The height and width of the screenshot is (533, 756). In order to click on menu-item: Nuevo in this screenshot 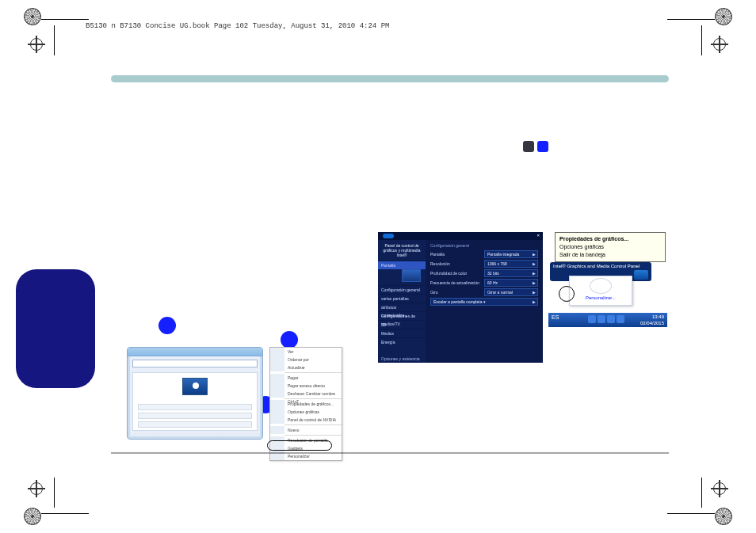, I will do `click(306, 430)`.